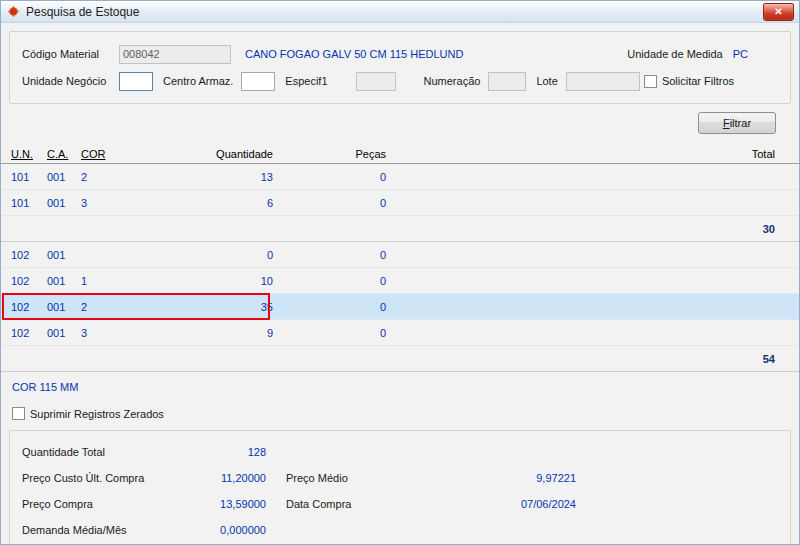  What do you see at coordinates (29, 154) in the screenshot?
I see `header-un: U.N.` at bounding box center [29, 154].